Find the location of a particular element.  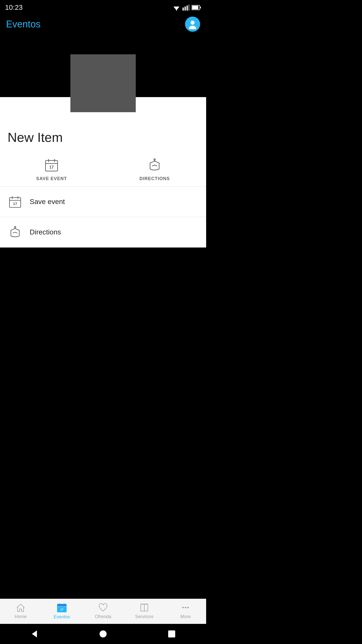

save-event-label: SAVE EVENT is located at coordinates (52, 179).